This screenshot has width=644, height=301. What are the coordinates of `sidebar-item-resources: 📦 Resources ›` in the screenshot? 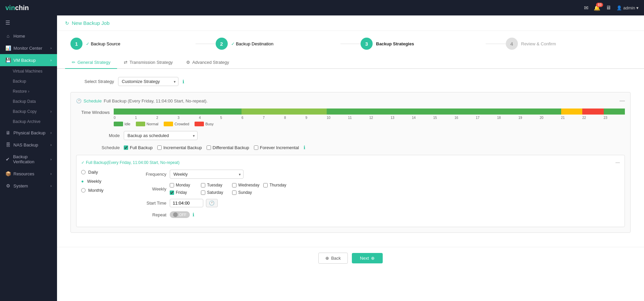 It's located at (29, 174).